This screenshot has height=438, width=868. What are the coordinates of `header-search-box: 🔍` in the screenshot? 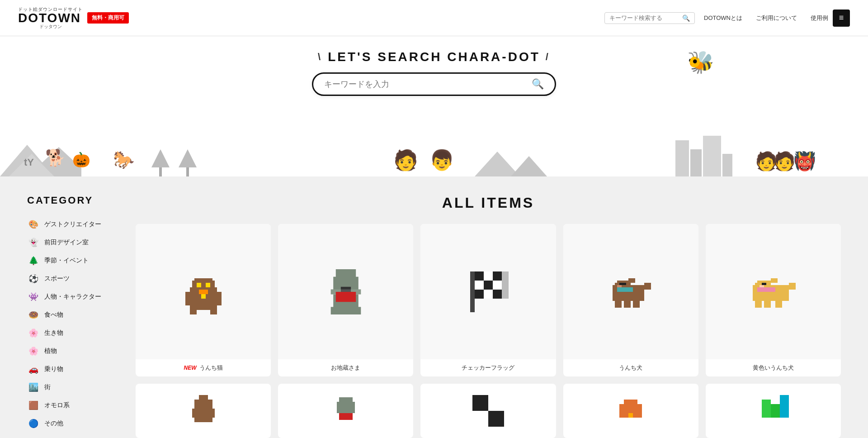 It's located at (650, 18).